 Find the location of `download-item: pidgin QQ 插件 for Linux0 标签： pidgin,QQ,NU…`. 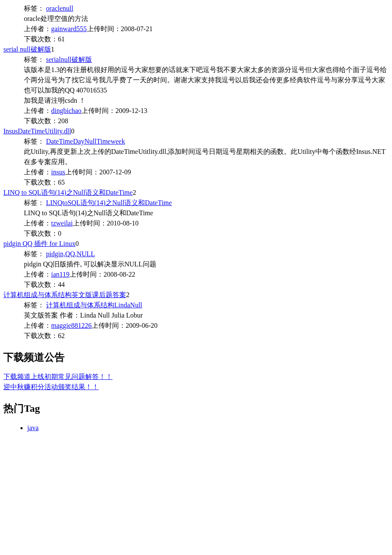

download-item: pidgin QQ 插件 for Linux0 标签： pidgin,QQ,NU… is located at coordinates (196, 264).